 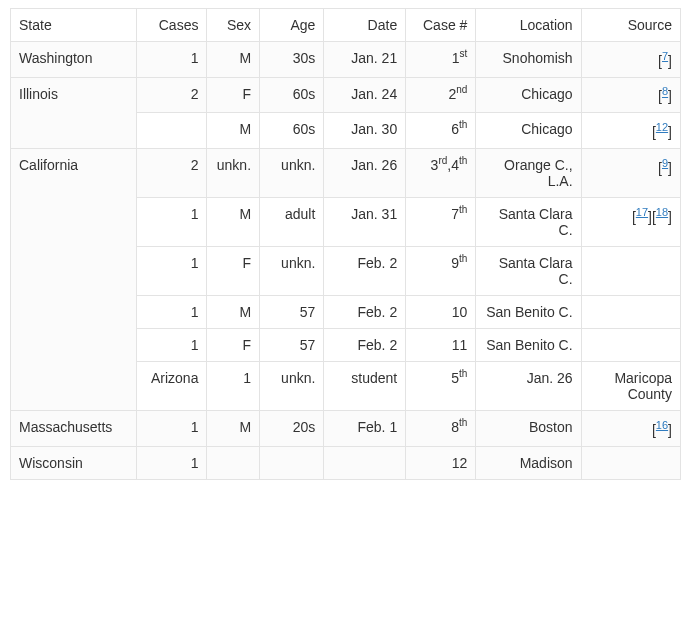 What do you see at coordinates (365, 462) in the screenshot?
I see `cell-date` at bounding box center [365, 462].